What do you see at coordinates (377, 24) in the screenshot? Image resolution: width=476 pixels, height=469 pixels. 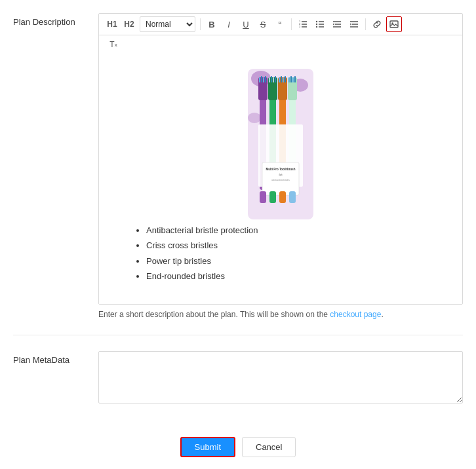 I see `link-button` at bounding box center [377, 24].